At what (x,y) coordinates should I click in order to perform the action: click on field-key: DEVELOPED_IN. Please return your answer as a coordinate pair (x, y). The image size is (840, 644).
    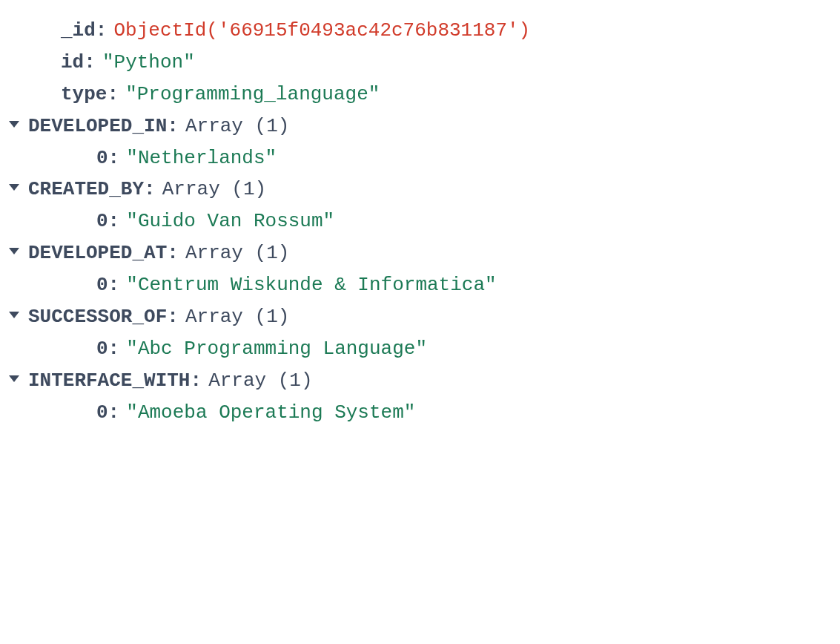
    Looking at the image, I should click on (98, 126).